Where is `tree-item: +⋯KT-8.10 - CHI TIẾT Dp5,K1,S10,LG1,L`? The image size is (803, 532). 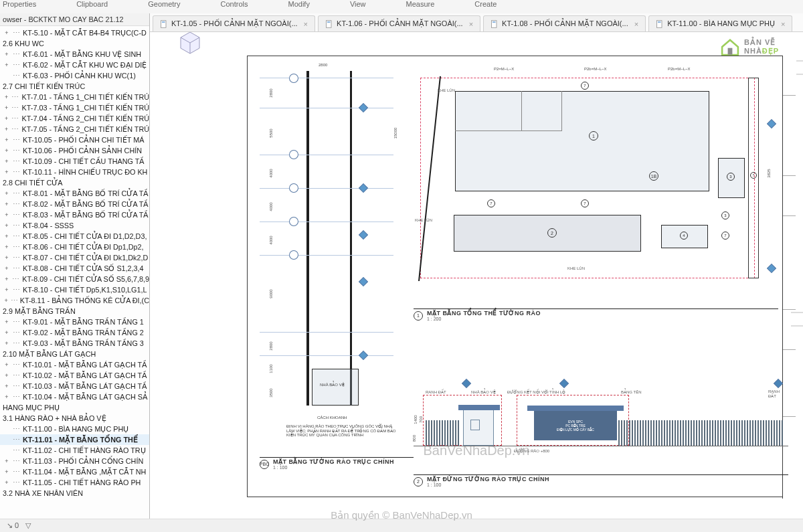
tree-item: +⋯KT-8.10 - CHI TIẾT Dp5,K1,S10,LG1,L is located at coordinates (75, 290).